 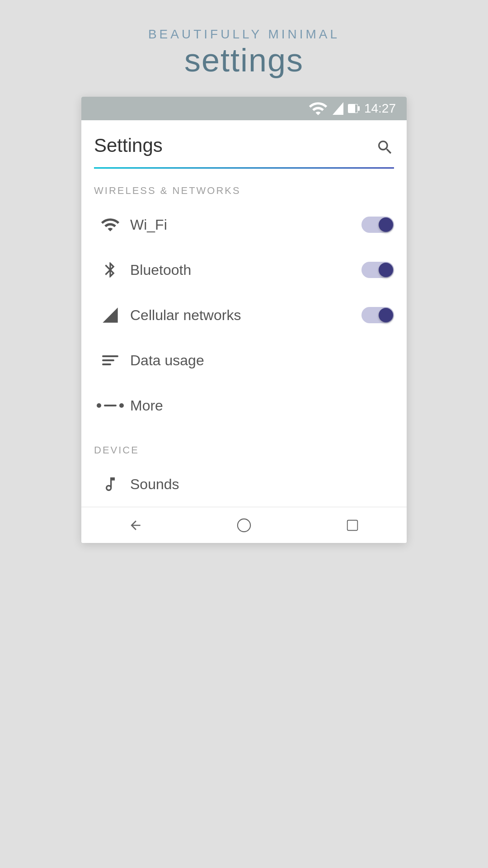 I want to click on back-button, so click(x=136, y=525).